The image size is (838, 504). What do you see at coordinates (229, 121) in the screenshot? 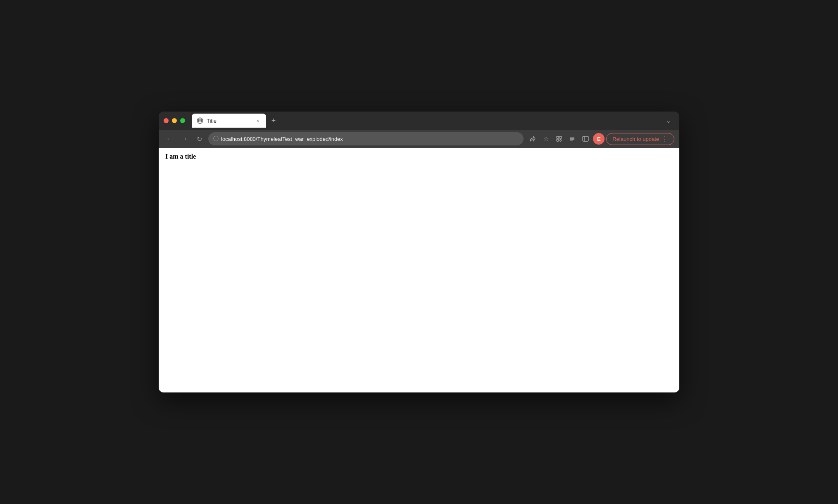
I see `tab-title: Title` at bounding box center [229, 121].